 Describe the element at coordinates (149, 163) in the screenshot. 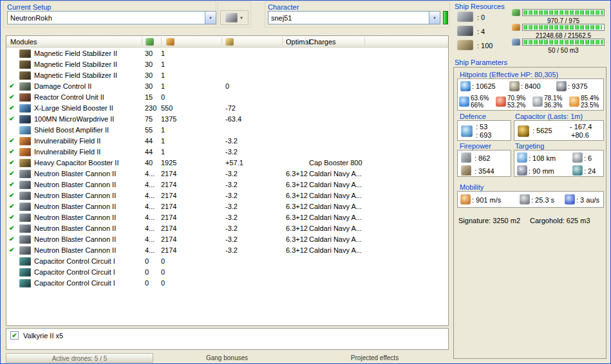

I see `module-cpu-value: 40` at that location.